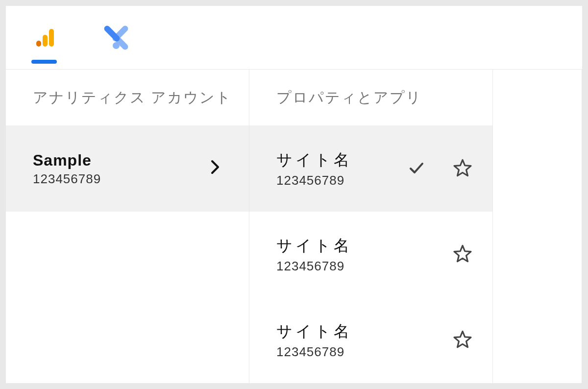 This screenshot has height=389, width=588. What do you see at coordinates (122, 161) in the screenshot?
I see `account-name: Sample` at bounding box center [122, 161].